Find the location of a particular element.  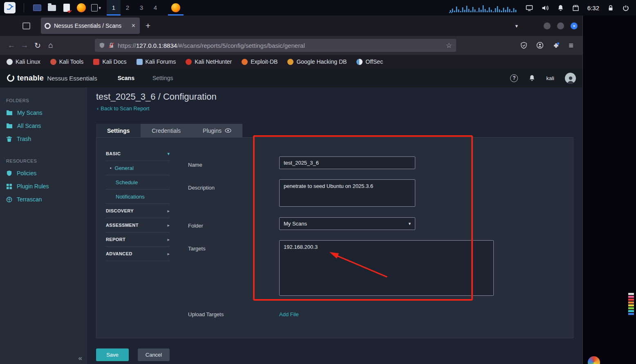

nav-right-icons: ≡ is located at coordinates (547, 46).